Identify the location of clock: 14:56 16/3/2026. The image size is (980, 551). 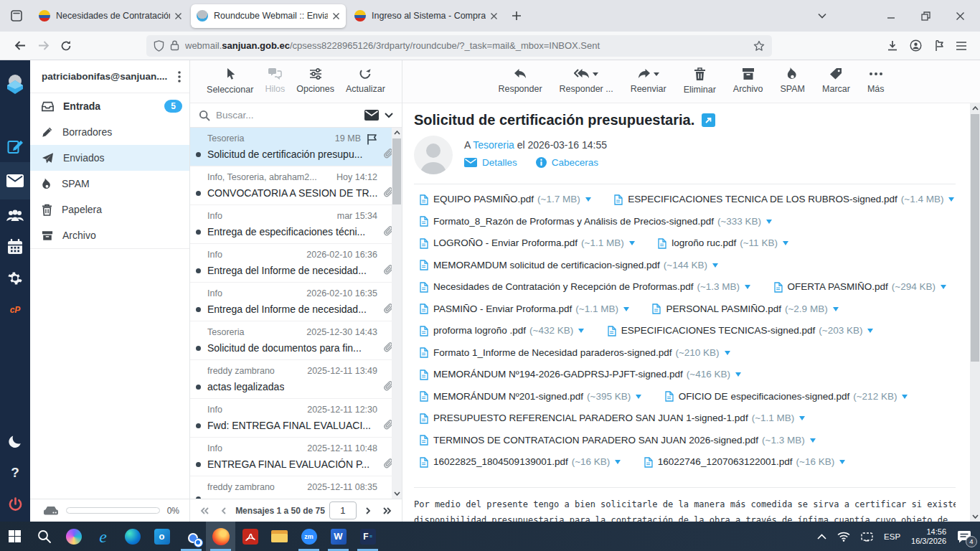
(928, 537).